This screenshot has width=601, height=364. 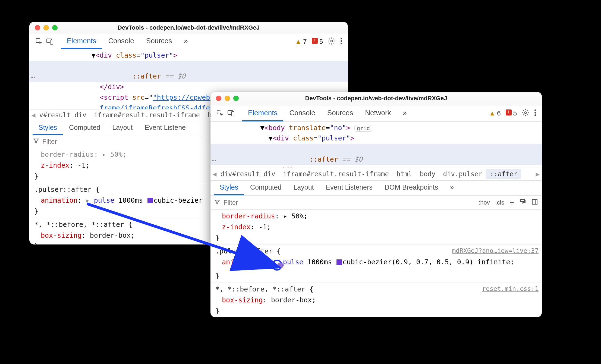 I want to click on subtab-event-listeners: Event Listeners, so click(x=349, y=188).